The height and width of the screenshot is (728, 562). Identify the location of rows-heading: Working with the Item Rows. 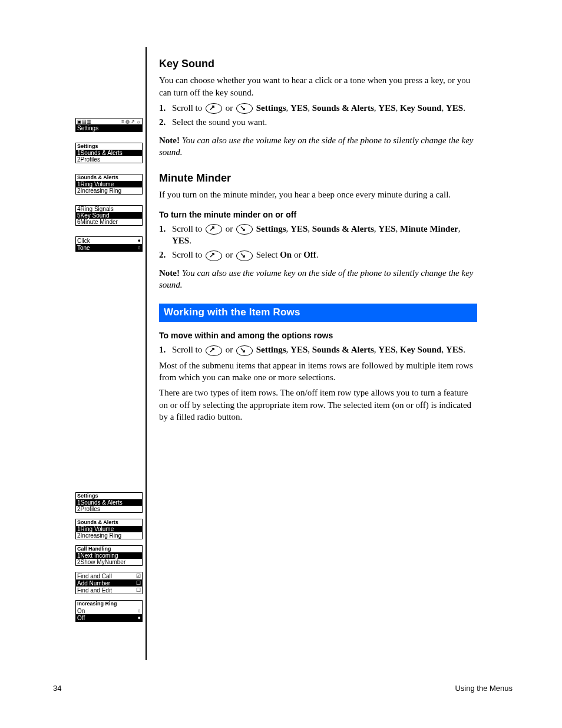
(318, 312).